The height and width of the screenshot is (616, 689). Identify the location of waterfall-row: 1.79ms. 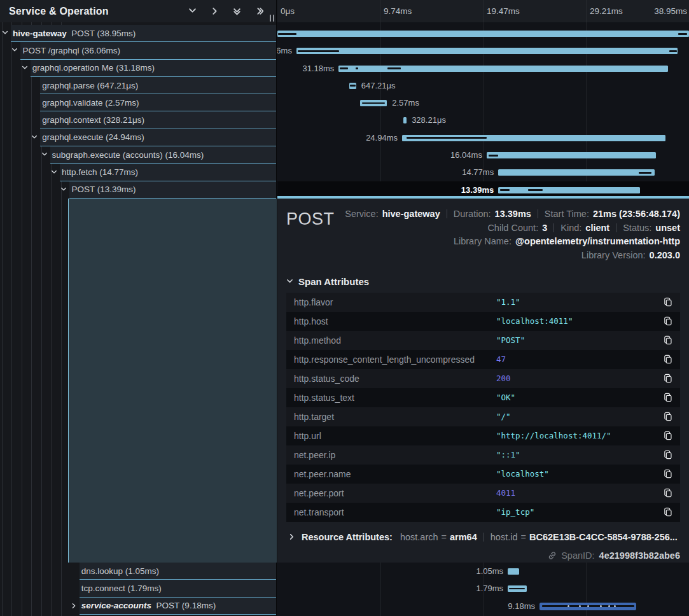
(484, 588).